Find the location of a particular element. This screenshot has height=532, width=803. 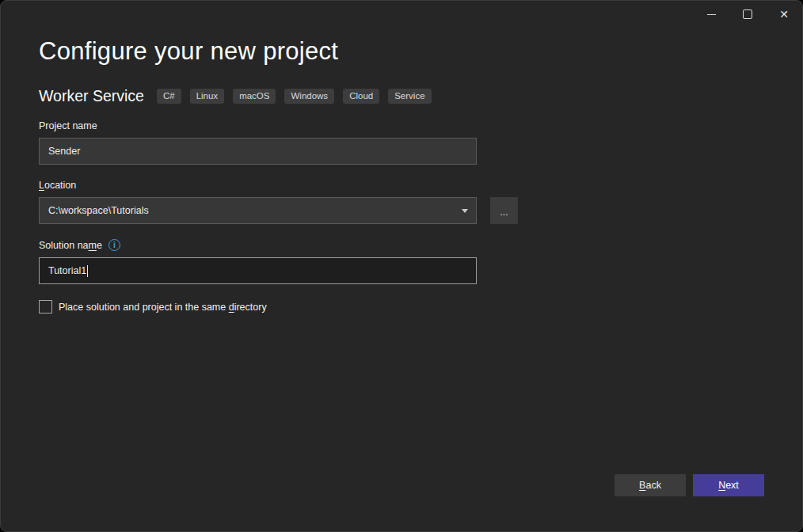

maximize-icon is located at coordinates (748, 14).